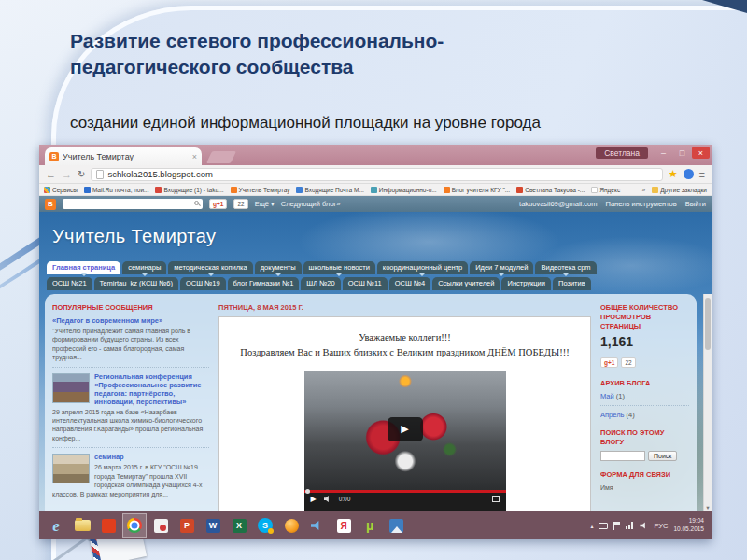 The image size is (747, 560). What do you see at coordinates (527, 284) in the screenshot?
I see `blog-tab: Инструкции` at bounding box center [527, 284].